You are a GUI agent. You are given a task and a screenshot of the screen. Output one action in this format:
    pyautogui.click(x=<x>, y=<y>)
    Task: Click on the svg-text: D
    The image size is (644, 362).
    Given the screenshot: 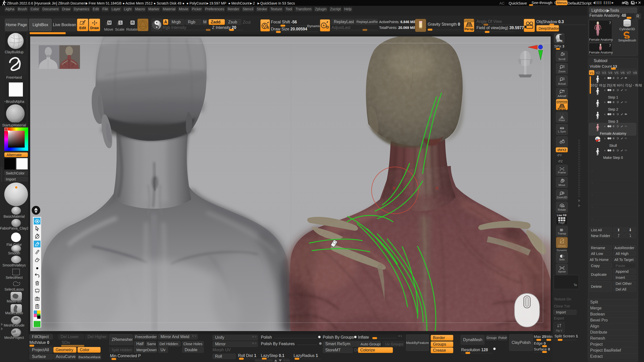 What is the action you would take?
    pyautogui.click(x=328, y=27)
    